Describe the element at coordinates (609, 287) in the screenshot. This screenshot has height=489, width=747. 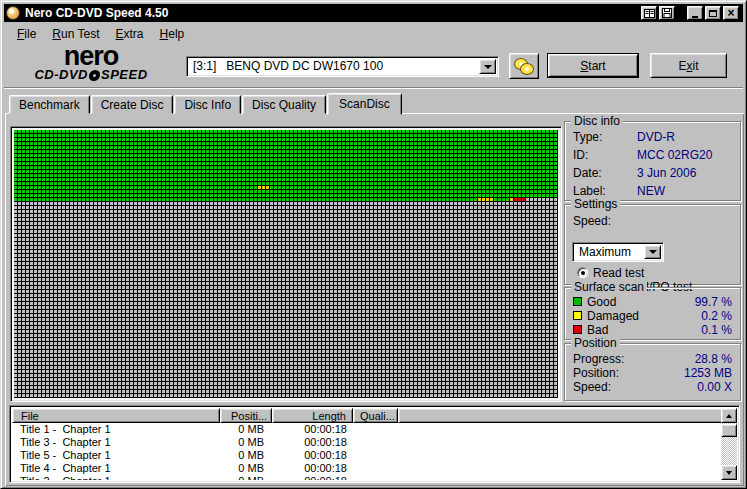
I see `surface-scan-title: Surface scan` at that location.